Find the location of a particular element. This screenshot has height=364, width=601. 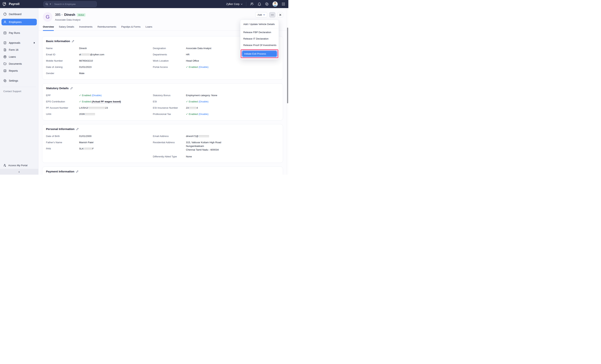

more-actions-button is located at coordinates (272, 15).